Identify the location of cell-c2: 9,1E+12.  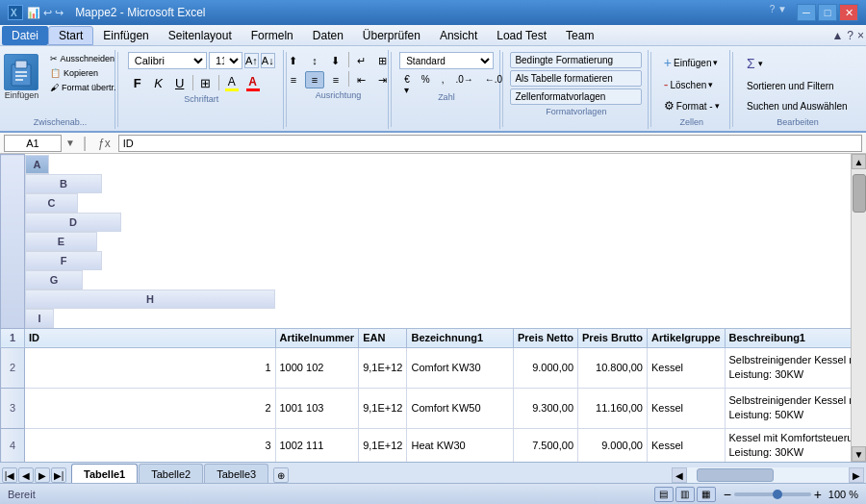
(383, 367).